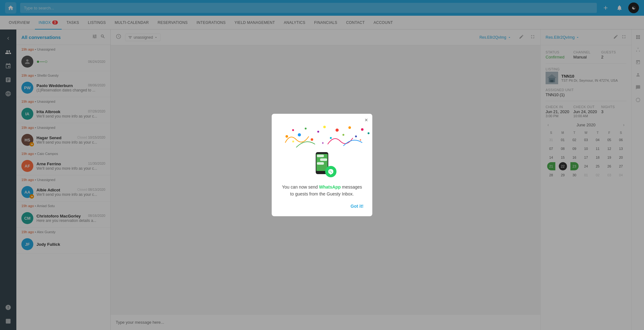 This screenshot has height=330, width=644. I want to click on modal-got-it-button: Got it!, so click(322, 206).